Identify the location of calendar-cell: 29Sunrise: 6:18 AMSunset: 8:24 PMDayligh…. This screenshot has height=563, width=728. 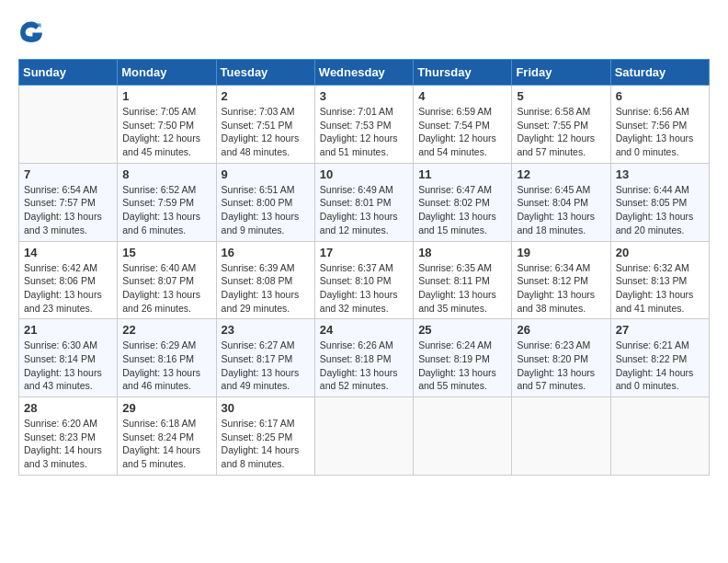
(167, 436).